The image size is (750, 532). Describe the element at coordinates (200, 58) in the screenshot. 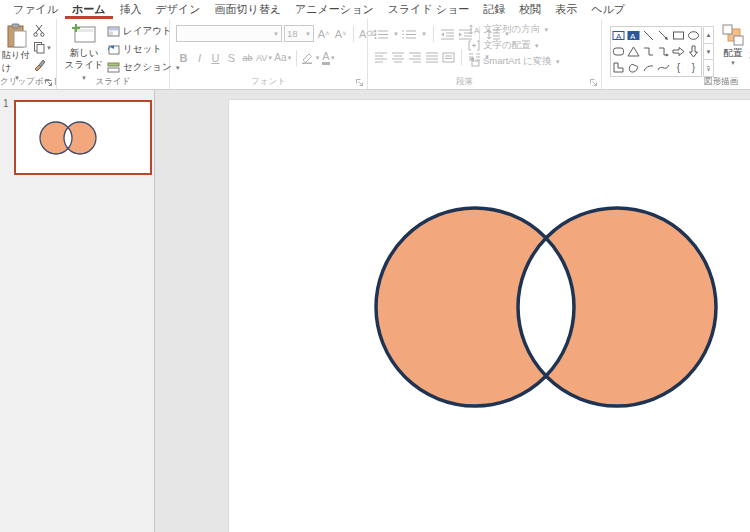

I see `italic-button: I` at that location.